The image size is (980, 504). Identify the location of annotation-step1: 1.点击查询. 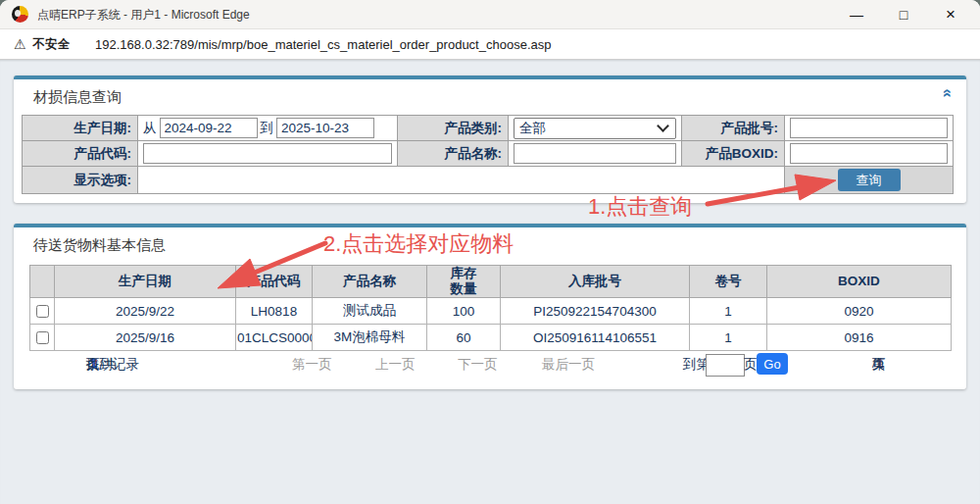
(640, 207).